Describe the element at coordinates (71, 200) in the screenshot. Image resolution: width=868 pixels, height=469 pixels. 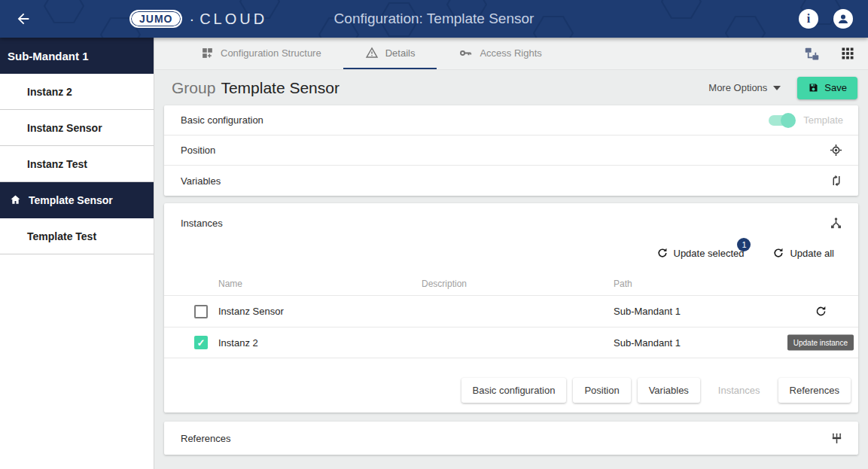
I see `sidebar-item-label: Template Sensor` at that location.